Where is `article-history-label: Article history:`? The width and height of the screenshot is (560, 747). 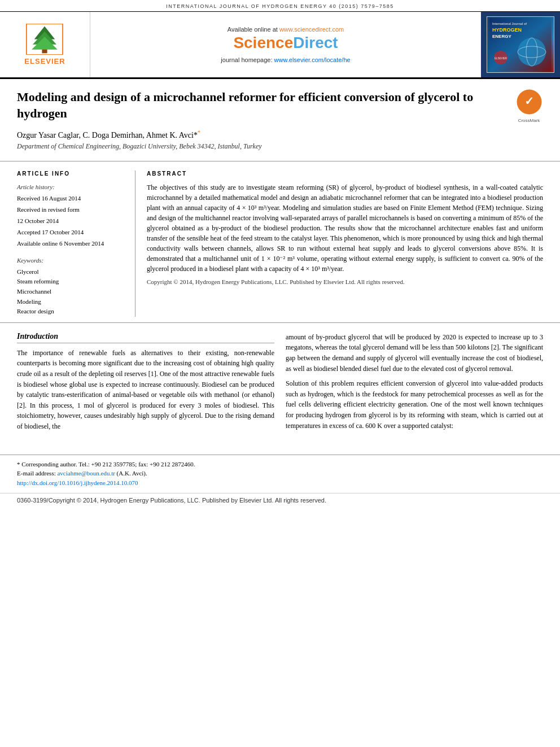
article-history-label: Article history: is located at coordinates (71, 187).